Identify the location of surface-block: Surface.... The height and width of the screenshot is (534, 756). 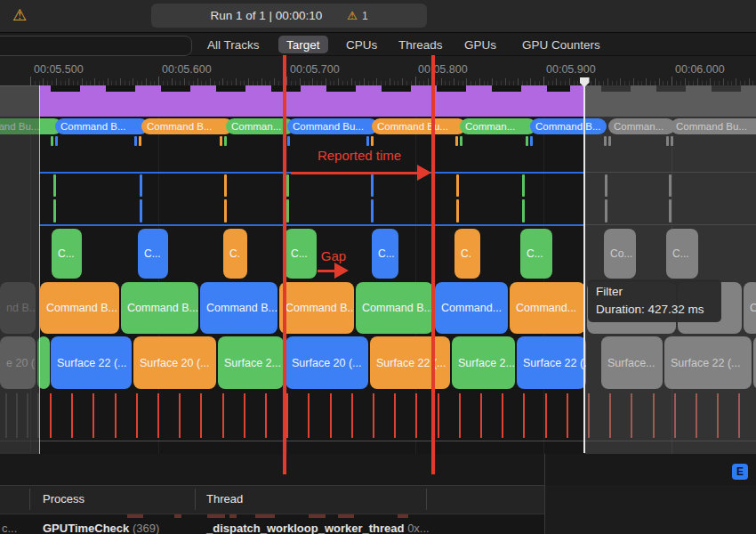
(631, 363).